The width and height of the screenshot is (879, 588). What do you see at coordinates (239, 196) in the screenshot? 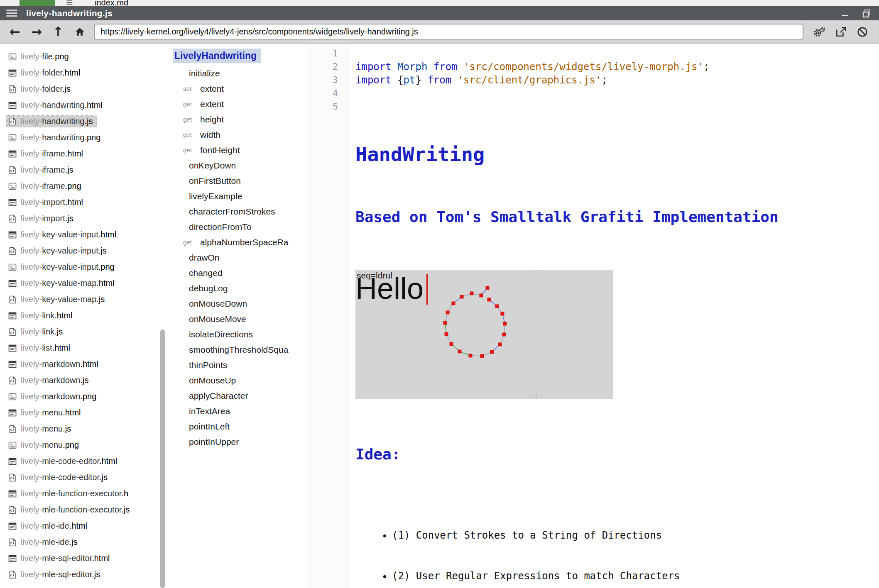
I see `outline-item: livelyExample` at bounding box center [239, 196].